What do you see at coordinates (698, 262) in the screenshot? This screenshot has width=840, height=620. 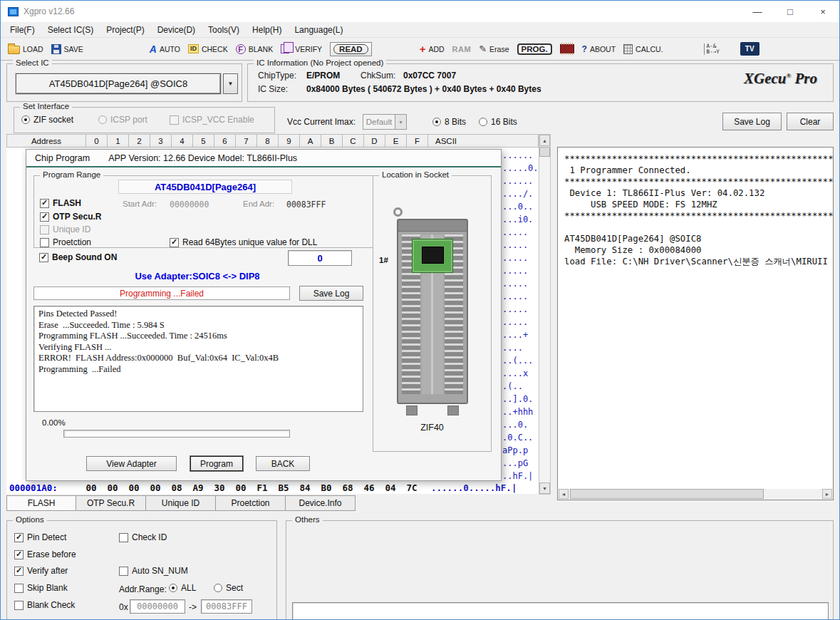 I see `log-line: load File: C:\NH Driver\Scanner\신분증 스캐너\…` at bounding box center [698, 262].